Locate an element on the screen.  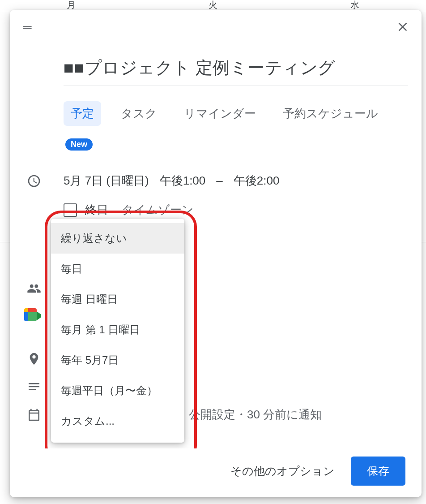
dialog-footer: その他のオプション 保存 is located at coordinates (216, 473).